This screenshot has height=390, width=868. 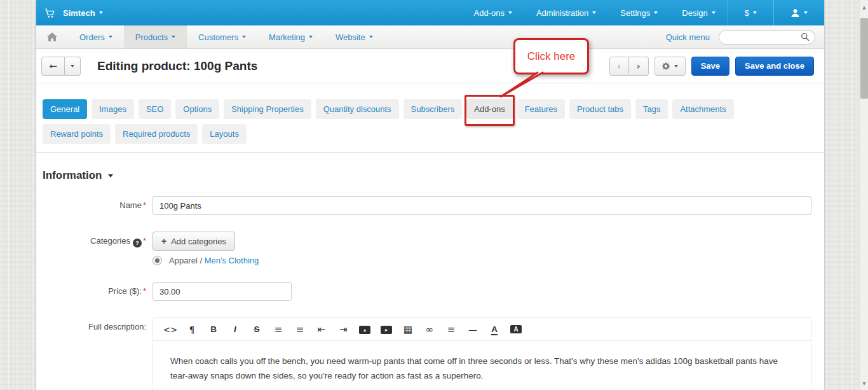 What do you see at coordinates (710, 66) in the screenshot?
I see `save-button: Save` at bounding box center [710, 66].